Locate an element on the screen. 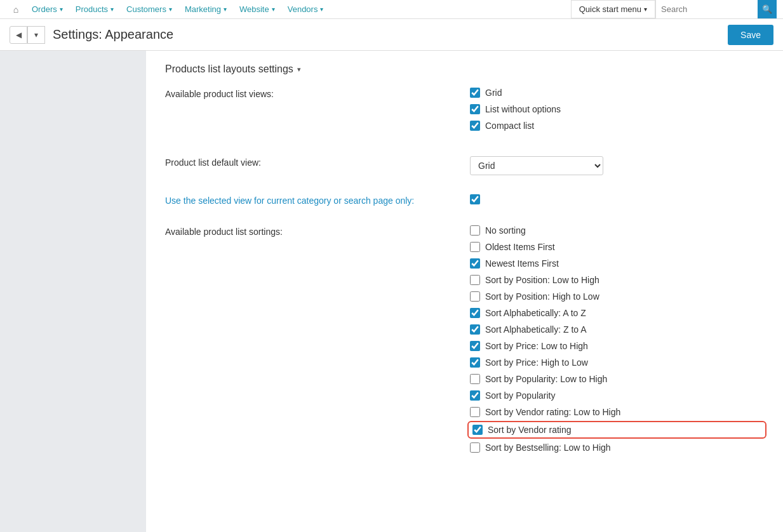 Image resolution: width=783 pixels, height=532 pixels. view-list-checkbox is located at coordinates (475, 109).